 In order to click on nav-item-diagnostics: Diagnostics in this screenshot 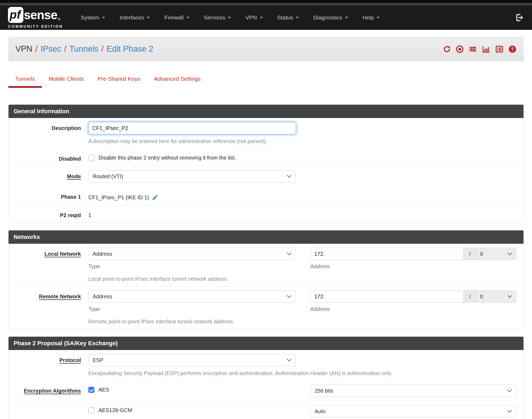, I will do `click(331, 18)`.